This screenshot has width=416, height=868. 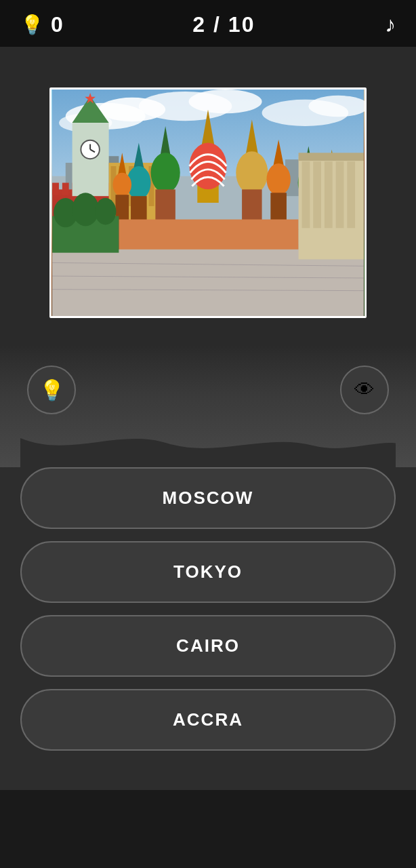 What do you see at coordinates (208, 23) in the screenshot?
I see `top-bar: 💡 0 2 / 10 ♪` at bounding box center [208, 23].